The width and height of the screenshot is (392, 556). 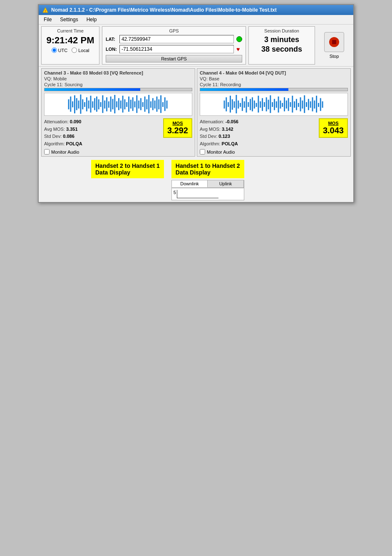 What do you see at coordinates (112, 49) in the screenshot?
I see `lon-label: LON:` at bounding box center [112, 49].